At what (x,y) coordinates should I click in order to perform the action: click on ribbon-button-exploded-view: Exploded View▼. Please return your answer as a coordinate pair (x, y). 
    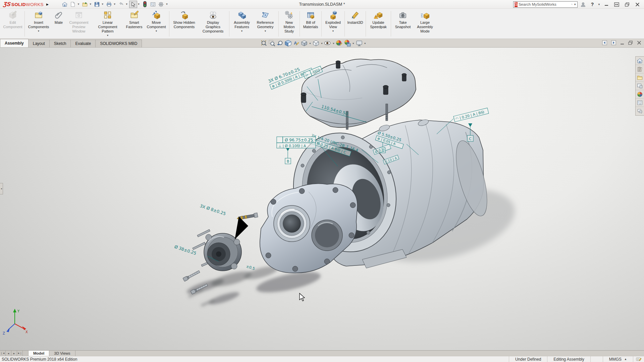
    Looking at the image, I should click on (333, 24).